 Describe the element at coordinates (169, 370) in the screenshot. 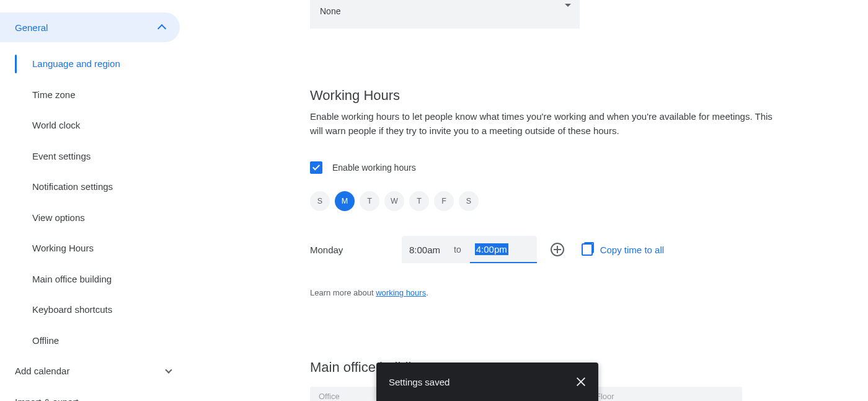

I see `chevron-down-icon` at that location.